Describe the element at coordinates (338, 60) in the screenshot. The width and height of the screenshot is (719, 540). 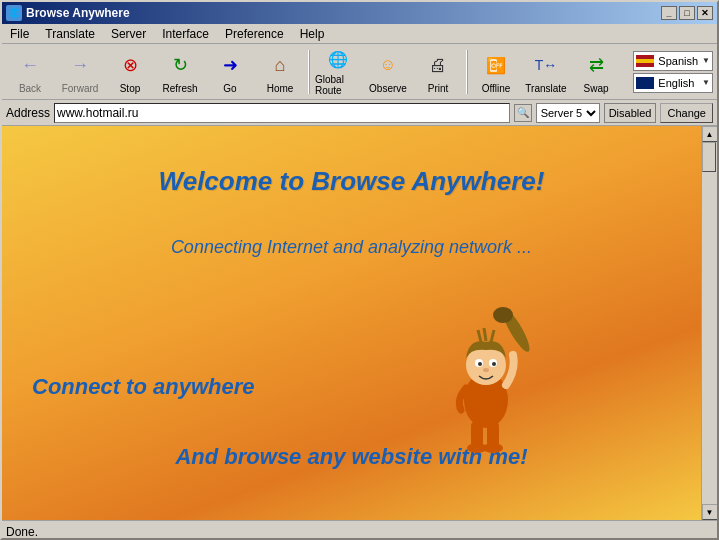
I see `globalroute-icon: 🌐` at that location.